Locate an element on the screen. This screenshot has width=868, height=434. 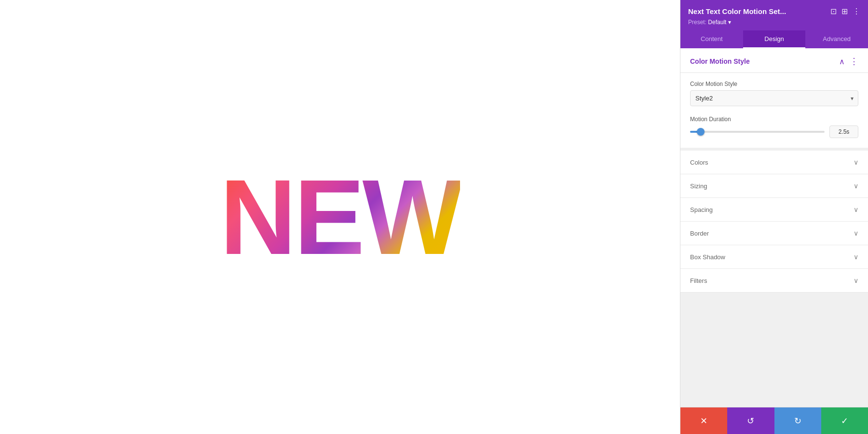
colors-section-header: Colors ∨ is located at coordinates (774, 162).